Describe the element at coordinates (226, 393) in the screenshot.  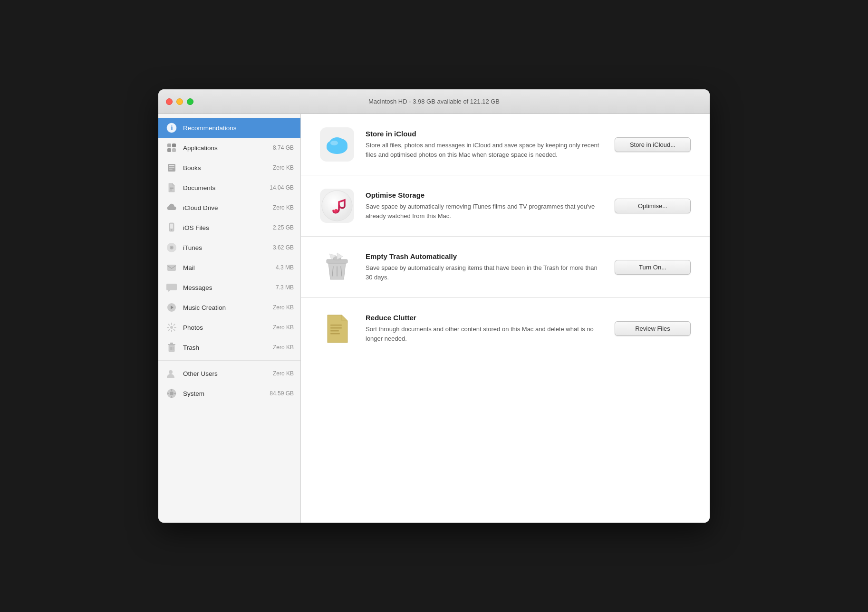
I see `sidebar-label-system: System` at that location.